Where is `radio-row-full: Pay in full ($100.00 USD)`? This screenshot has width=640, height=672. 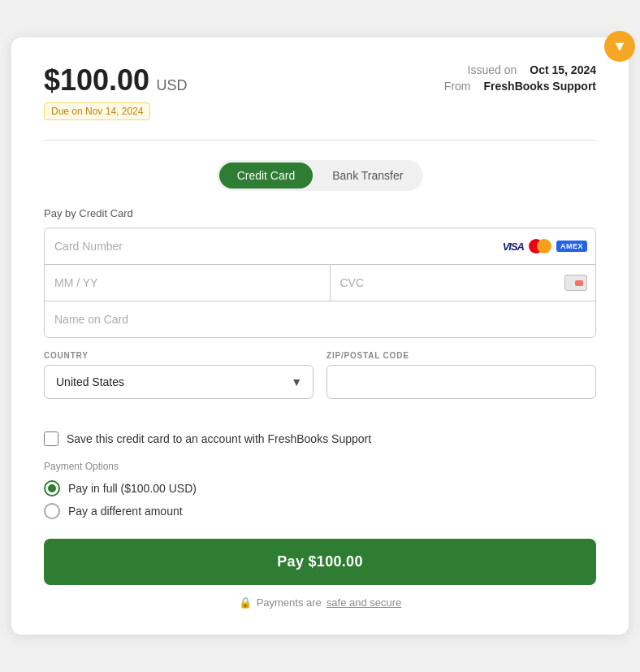 radio-row-full: Pay in full ($100.00 USD) is located at coordinates (320, 488).